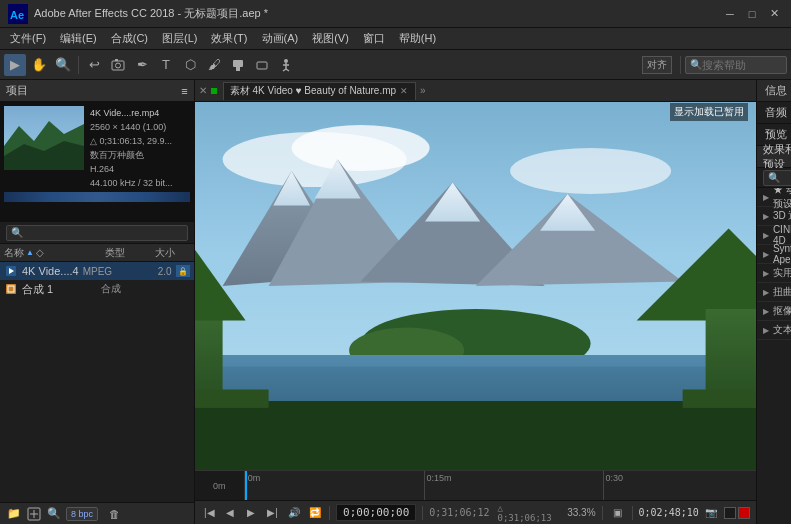  I want to click on tool-hand: ✋, so click(39, 65).